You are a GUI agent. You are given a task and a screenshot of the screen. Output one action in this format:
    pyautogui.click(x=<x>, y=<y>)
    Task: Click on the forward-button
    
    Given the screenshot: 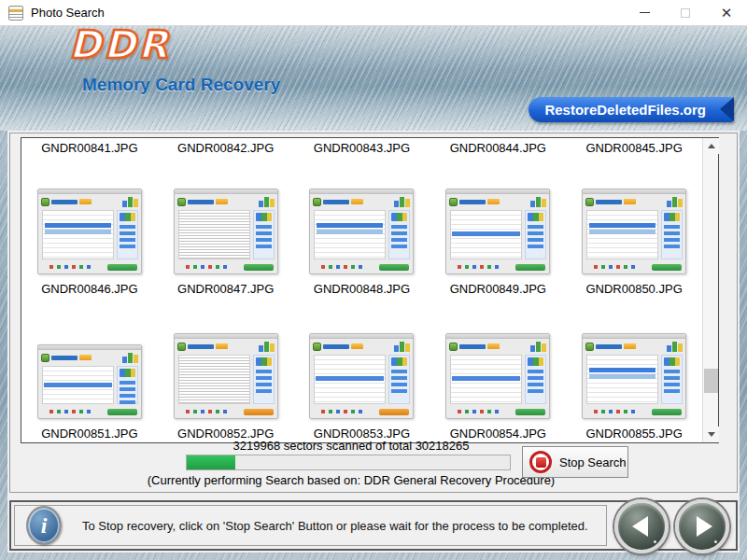 What is the action you would take?
    pyautogui.click(x=702, y=526)
    